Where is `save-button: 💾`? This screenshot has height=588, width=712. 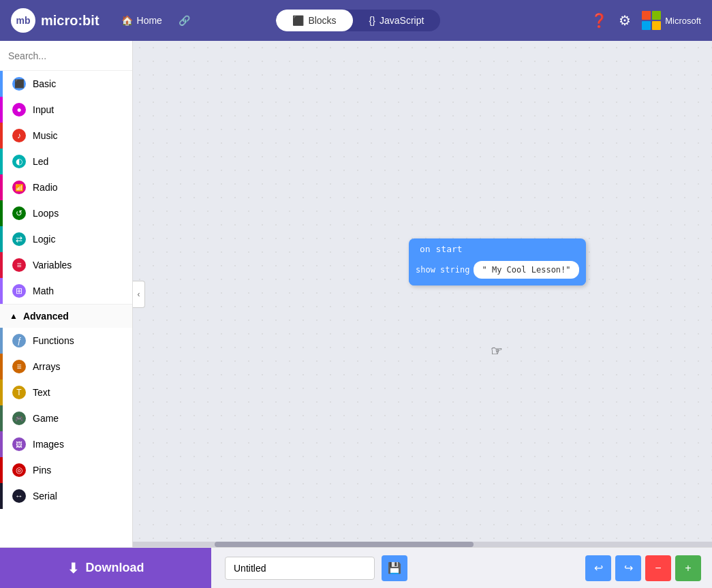
save-button: 💾 is located at coordinates (394, 568).